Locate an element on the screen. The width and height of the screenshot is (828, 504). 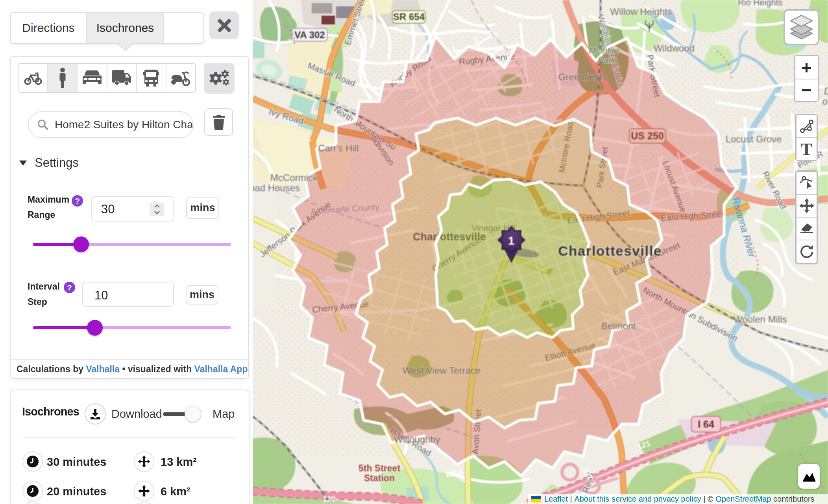
svg-text: Wildwood is located at coordinates (674, 48).